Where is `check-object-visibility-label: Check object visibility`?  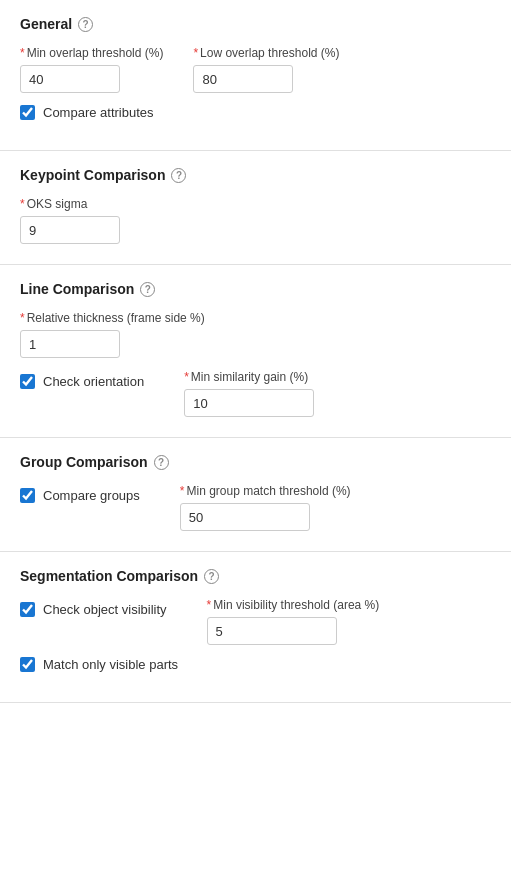 check-object-visibility-label: Check object visibility is located at coordinates (105, 610).